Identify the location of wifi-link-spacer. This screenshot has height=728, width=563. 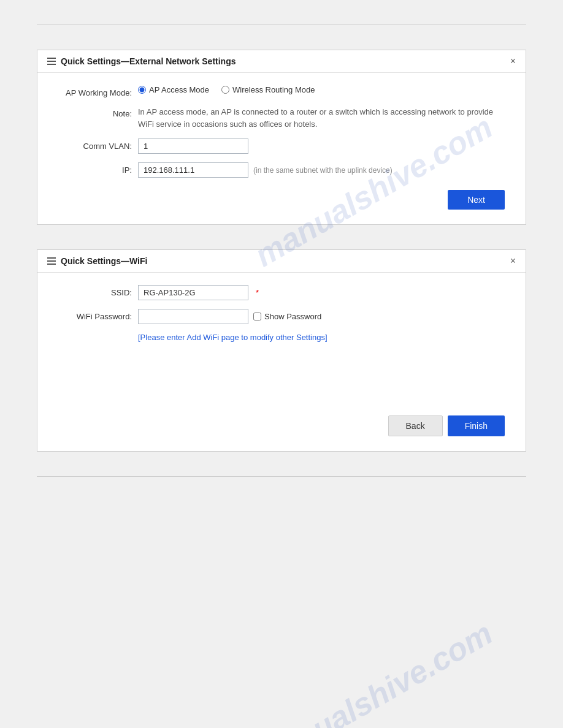
(95, 335).